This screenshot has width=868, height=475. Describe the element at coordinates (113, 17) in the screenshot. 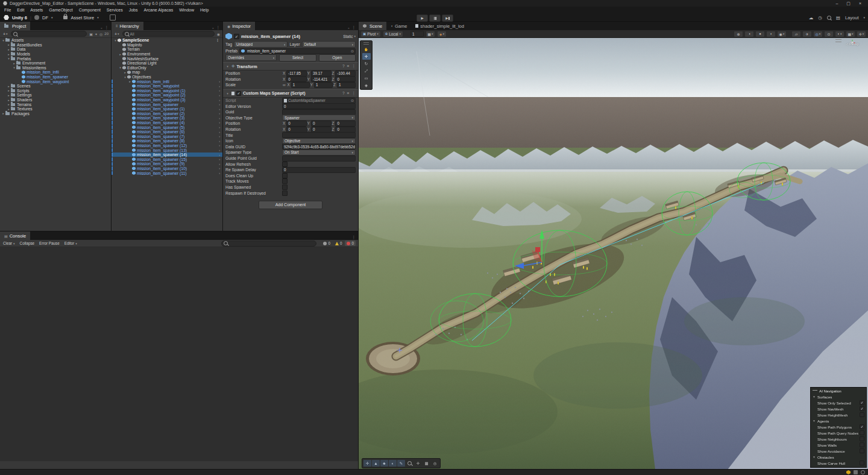

I see `preview-packages-icon` at that location.